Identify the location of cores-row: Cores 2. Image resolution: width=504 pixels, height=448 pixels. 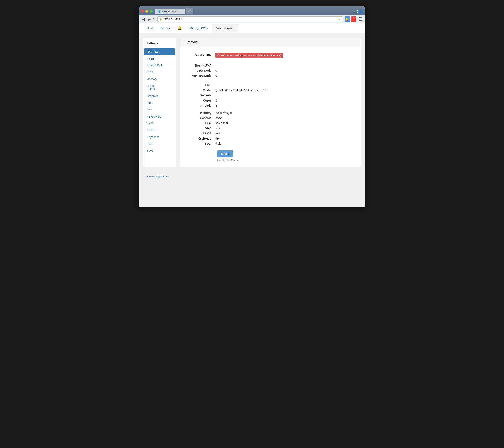
(270, 101).